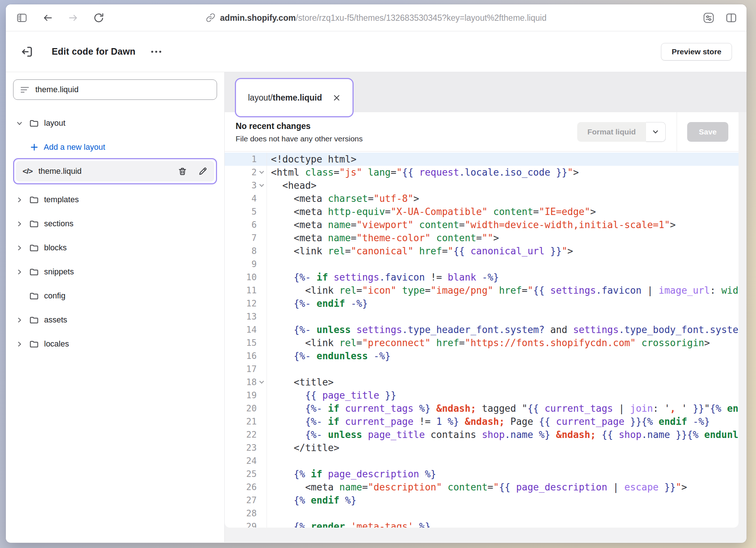 The height and width of the screenshot is (548, 756). Describe the element at coordinates (241, 435) in the screenshot. I see `line-number: 22` at that location.